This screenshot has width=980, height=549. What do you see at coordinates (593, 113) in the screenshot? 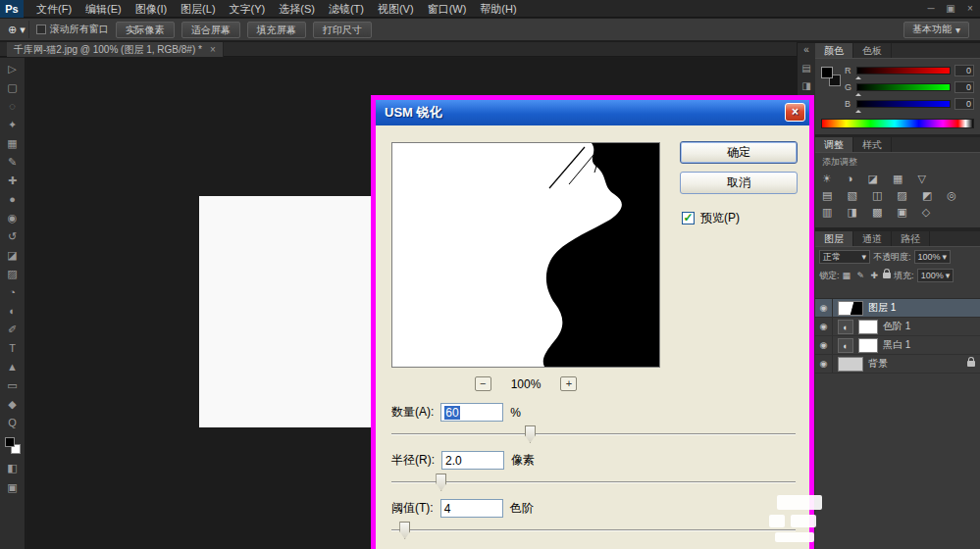
I see `dialog-title-bar: USM 锐化 ×` at bounding box center [593, 113].